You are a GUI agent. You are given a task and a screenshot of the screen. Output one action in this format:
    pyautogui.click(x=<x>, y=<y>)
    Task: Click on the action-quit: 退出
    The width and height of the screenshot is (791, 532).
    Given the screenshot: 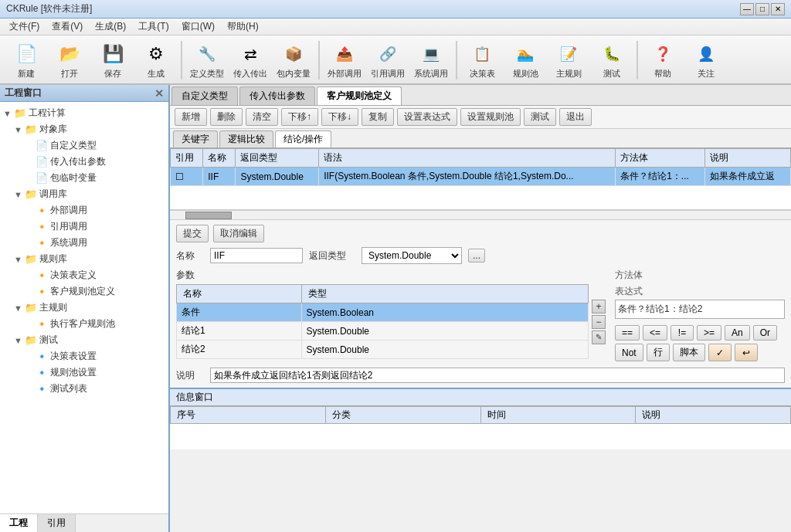 What is the action you would take?
    pyautogui.click(x=575, y=117)
    